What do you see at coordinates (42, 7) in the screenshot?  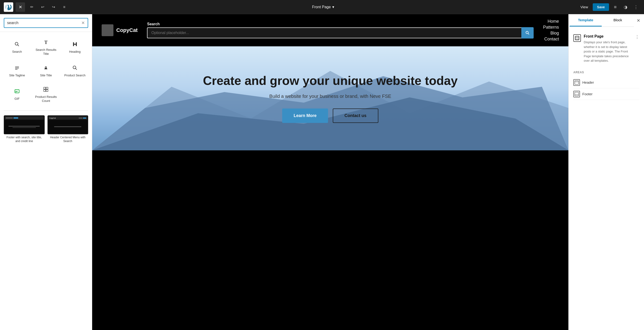 I see `undo-icon: ↩` at bounding box center [42, 7].